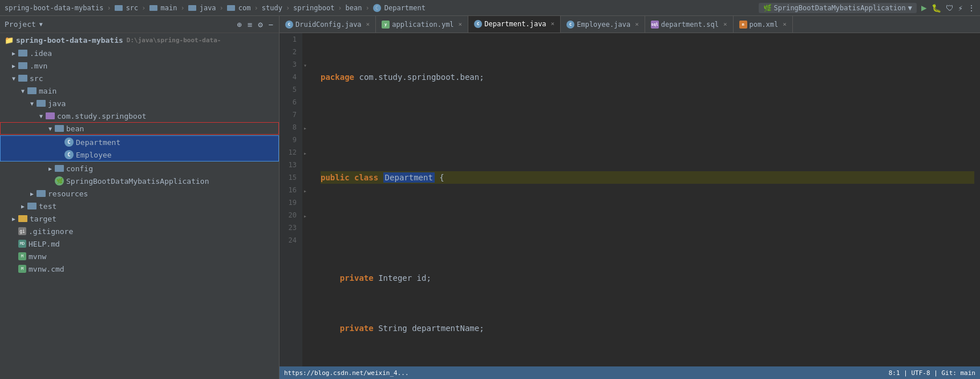 The image size is (980, 379). What do you see at coordinates (21, 24) in the screenshot?
I see `project-label: Project` at bounding box center [21, 24].